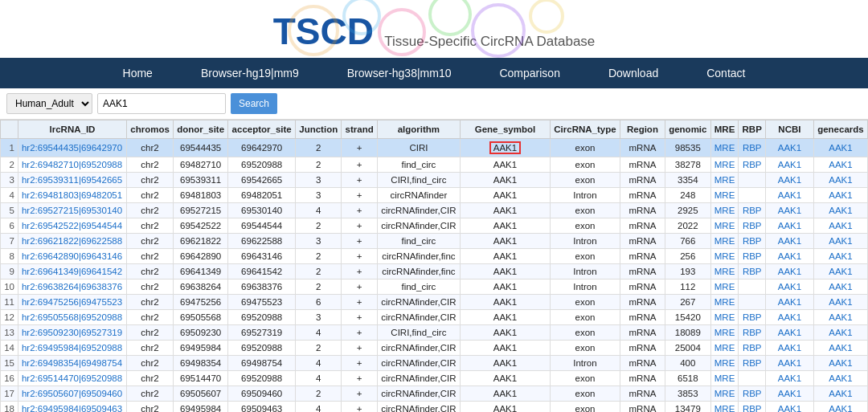 Image resolution: width=868 pixels, height=412 pixels. I want to click on table-row: 18hr2:69495984|69509463chr26949598469509…, so click(434, 407).